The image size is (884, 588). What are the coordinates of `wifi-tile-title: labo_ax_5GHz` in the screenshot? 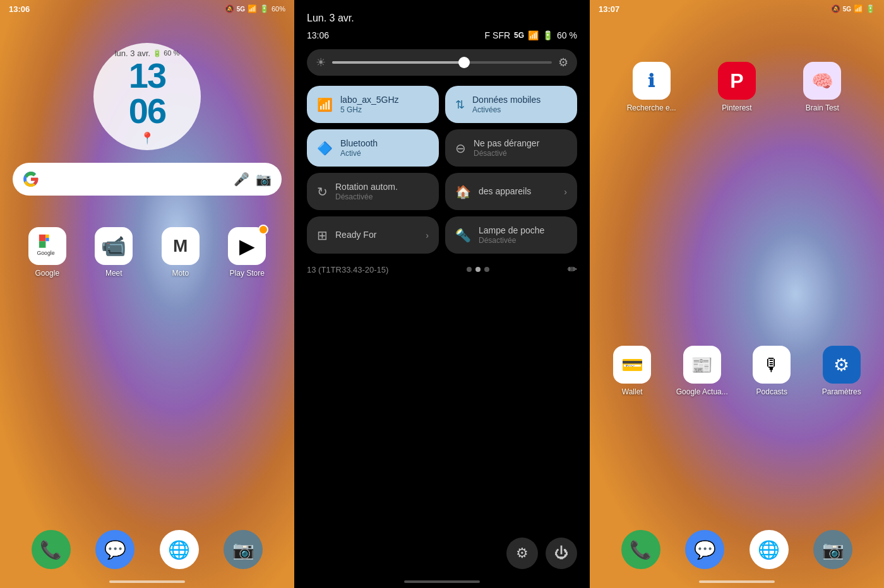 It's located at (385, 100).